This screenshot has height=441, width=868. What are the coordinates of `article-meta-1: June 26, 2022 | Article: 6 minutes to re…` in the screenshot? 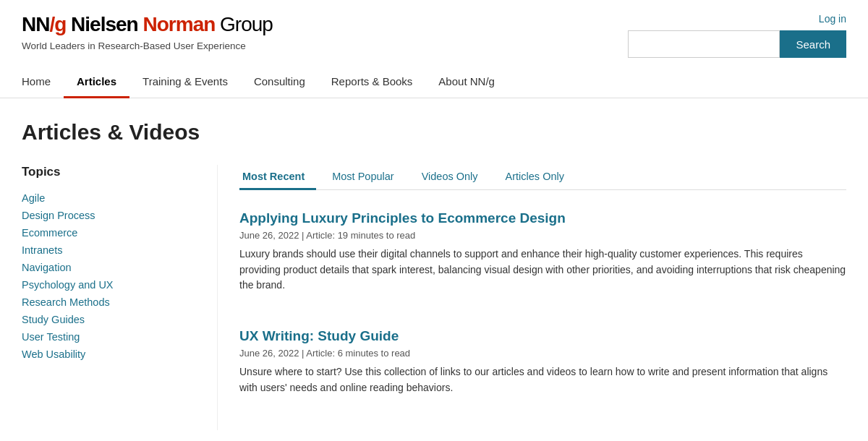 It's located at (542, 353).